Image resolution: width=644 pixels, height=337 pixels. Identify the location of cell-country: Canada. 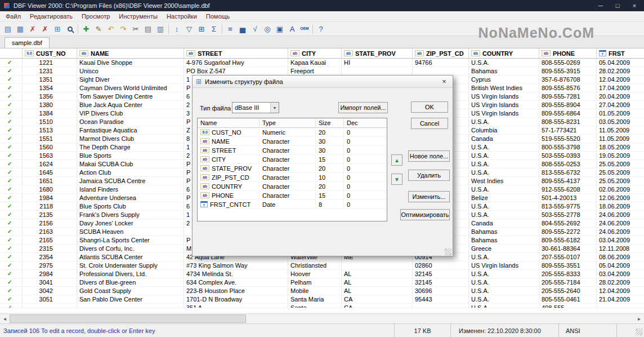
(504, 139).